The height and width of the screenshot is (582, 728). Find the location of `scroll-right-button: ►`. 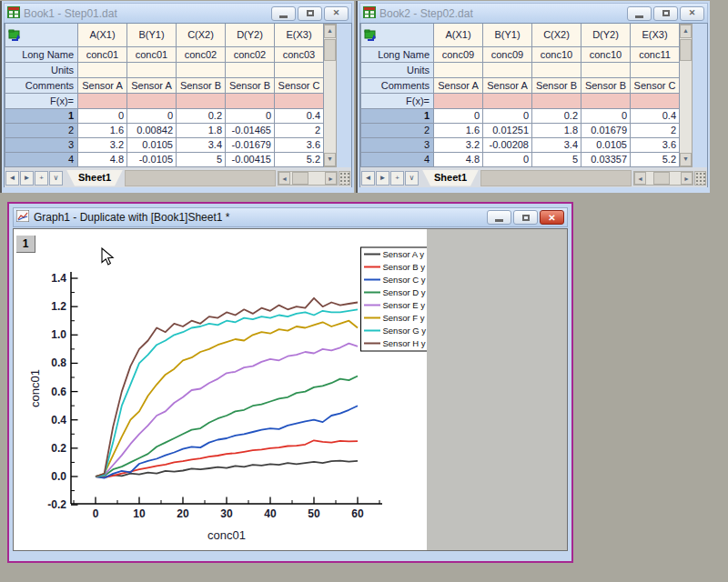

scroll-right-button: ► is located at coordinates (331, 178).